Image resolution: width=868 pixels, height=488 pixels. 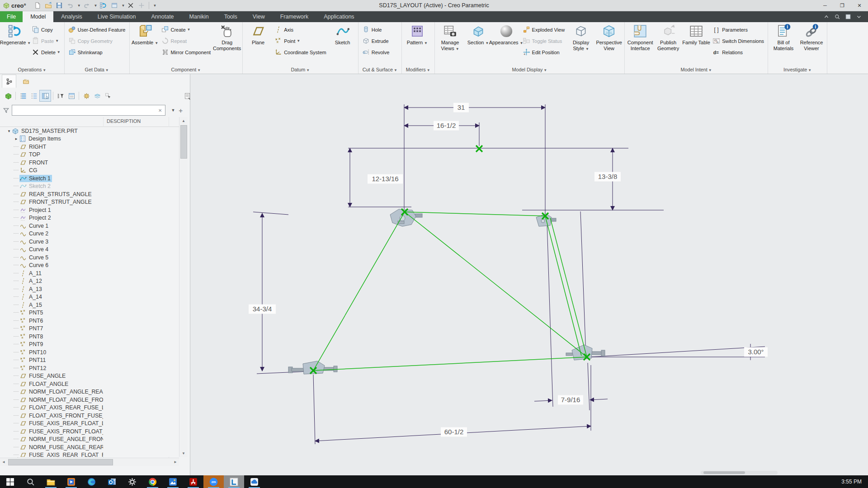 What do you see at coordinates (90, 163) in the screenshot?
I see `tree-row-front: FRONT` at bounding box center [90, 163].